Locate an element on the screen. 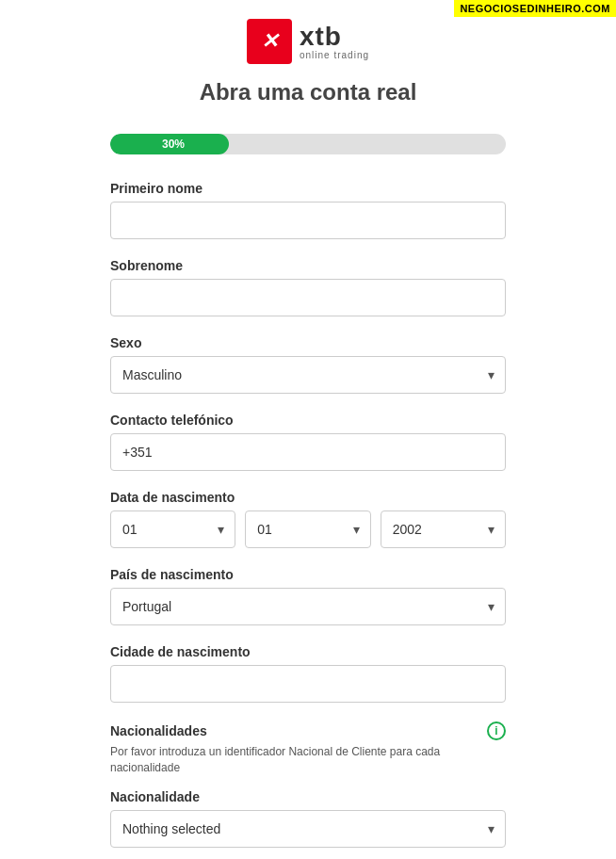  birth-country-select-wrapper: Portugal Brasil Espanha França is located at coordinates (308, 607).